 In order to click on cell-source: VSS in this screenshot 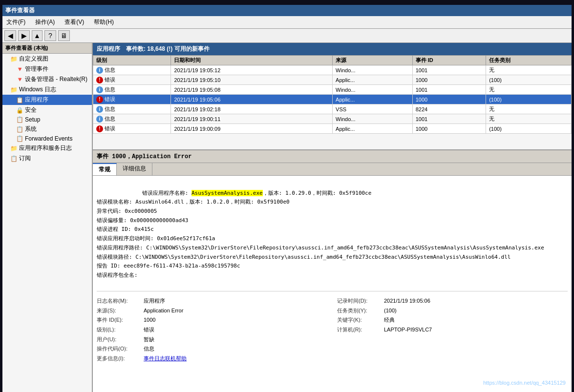, I will do `click(373, 109)`.